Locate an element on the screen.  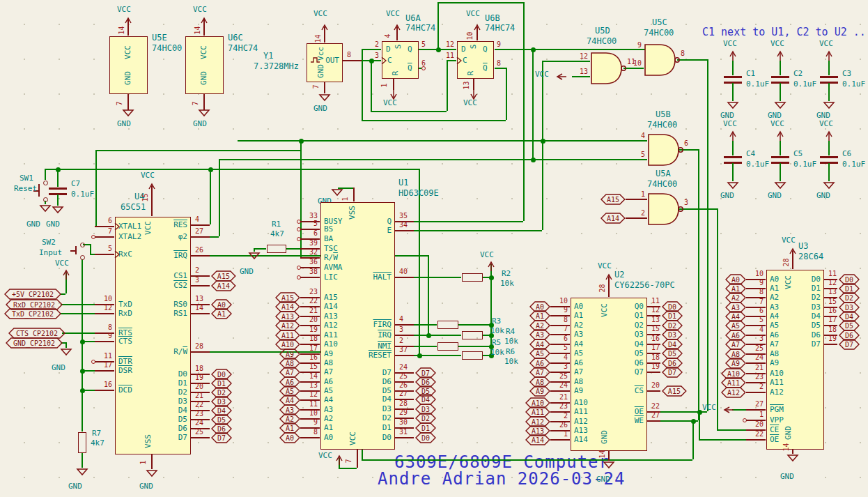
pin-name: A8 is located at coordinates (329, 363).